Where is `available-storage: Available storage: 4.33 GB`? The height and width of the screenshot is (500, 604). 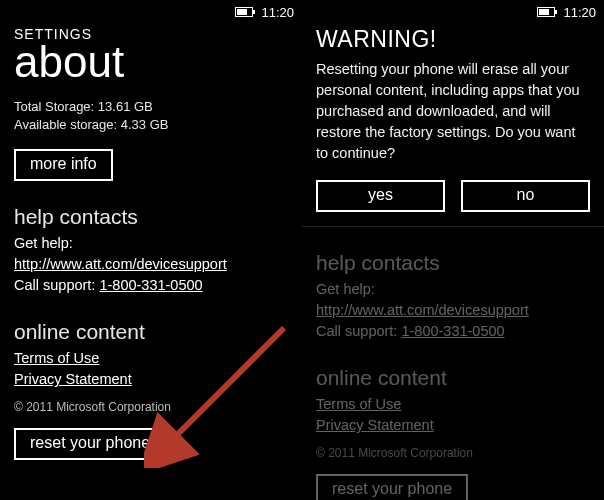 available-storage: Available storage: 4.33 GB is located at coordinates (151, 125).